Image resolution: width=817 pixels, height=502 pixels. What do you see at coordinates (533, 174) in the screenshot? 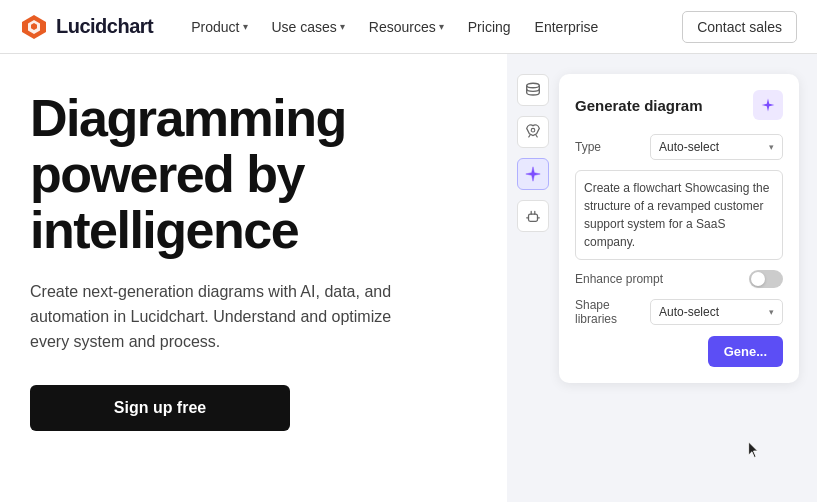
I see `sparkle-sidebar-icon` at bounding box center [533, 174].